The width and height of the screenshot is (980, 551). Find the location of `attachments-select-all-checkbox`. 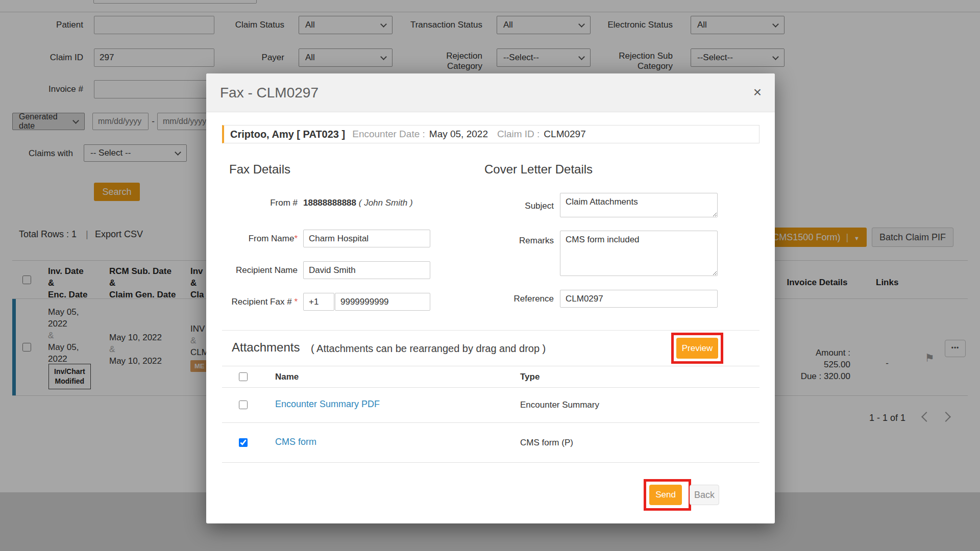

attachments-select-all-checkbox is located at coordinates (243, 377).